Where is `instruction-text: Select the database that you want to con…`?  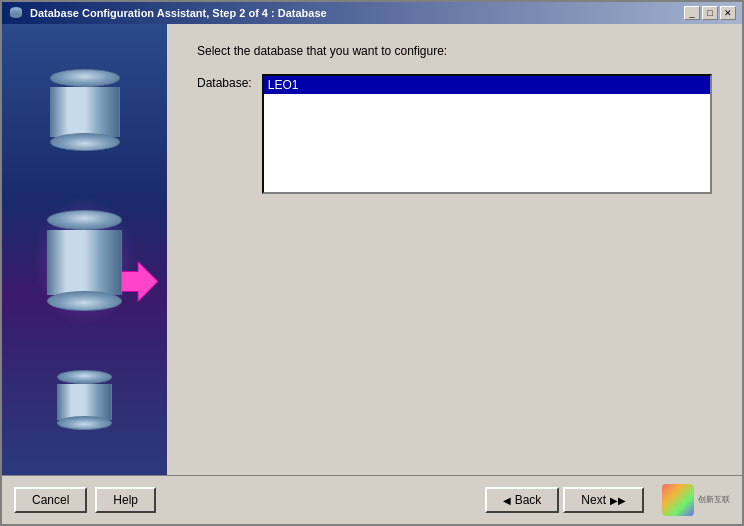 instruction-text: Select the database that you want to con… is located at coordinates (454, 51).